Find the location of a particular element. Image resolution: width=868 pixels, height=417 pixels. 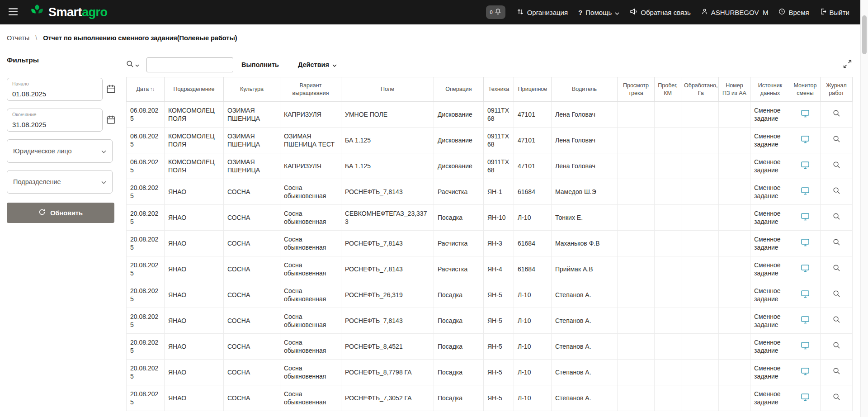

column-header-date: Дата↑↓ is located at coordinates (146, 90).